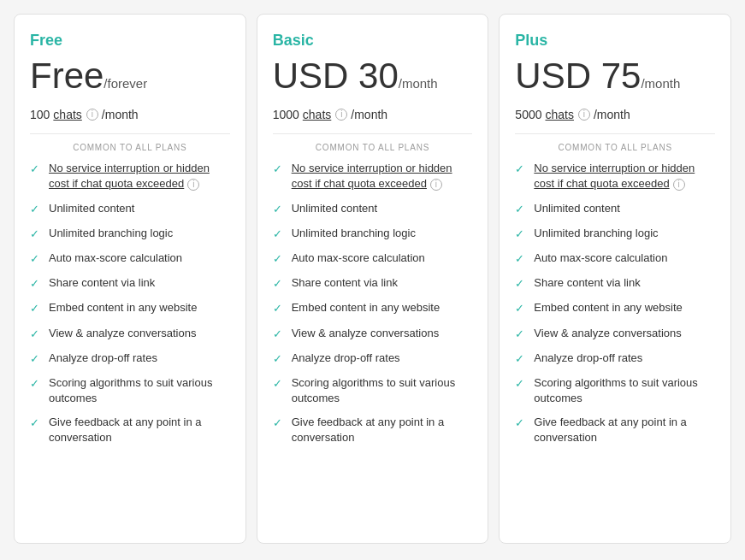 The width and height of the screenshot is (745, 560). I want to click on feature-item-basic-9: ✓Give feedback at any point in a convers…, so click(373, 430).